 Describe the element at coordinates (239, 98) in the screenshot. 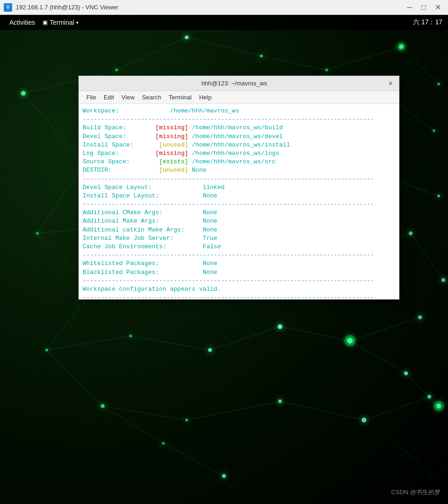

I see `terminal-menubar: File Edit View Search Terminal Help` at that location.